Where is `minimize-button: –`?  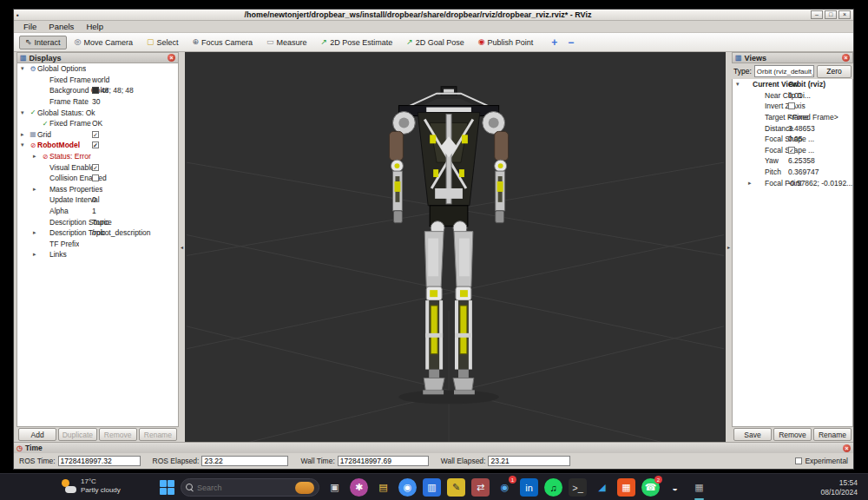 minimize-button: – is located at coordinates (817, 15).